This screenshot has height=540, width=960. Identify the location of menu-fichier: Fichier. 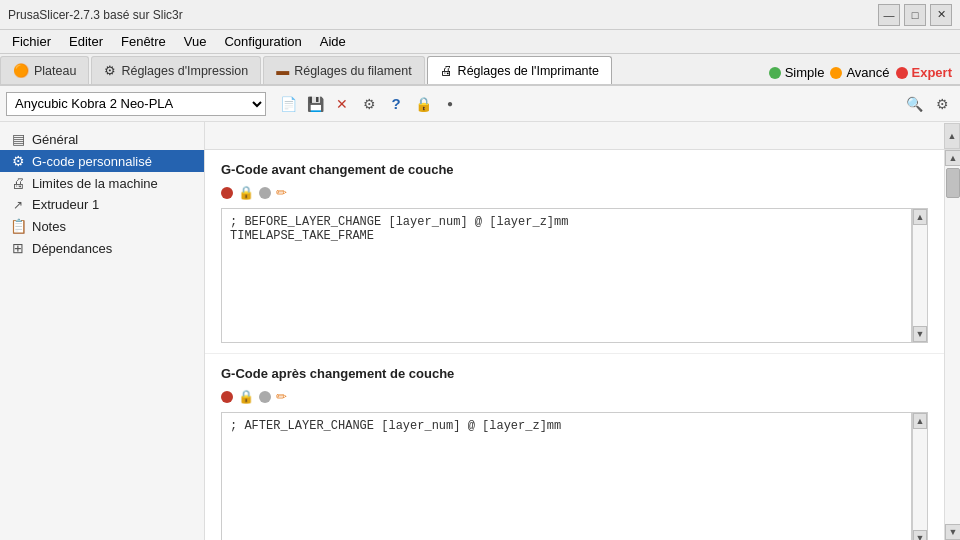
(32, 42).